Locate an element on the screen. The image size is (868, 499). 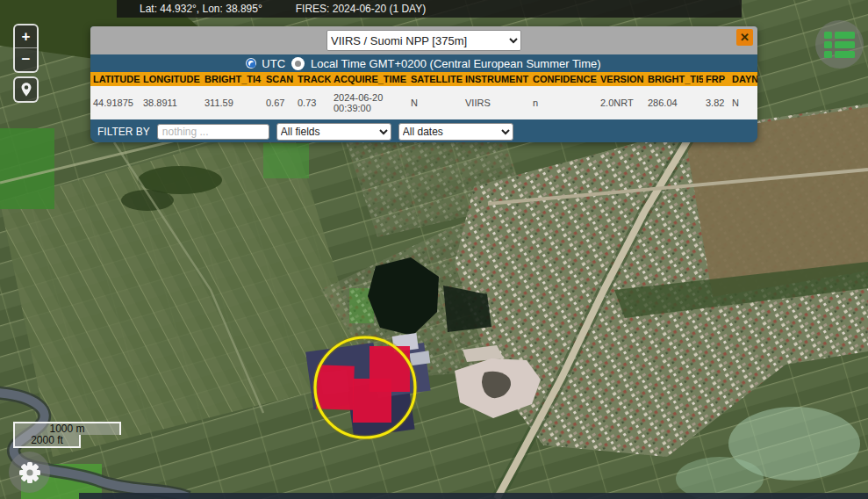
cell-latitude: 44.91875 is located at coordinates (116, 103).